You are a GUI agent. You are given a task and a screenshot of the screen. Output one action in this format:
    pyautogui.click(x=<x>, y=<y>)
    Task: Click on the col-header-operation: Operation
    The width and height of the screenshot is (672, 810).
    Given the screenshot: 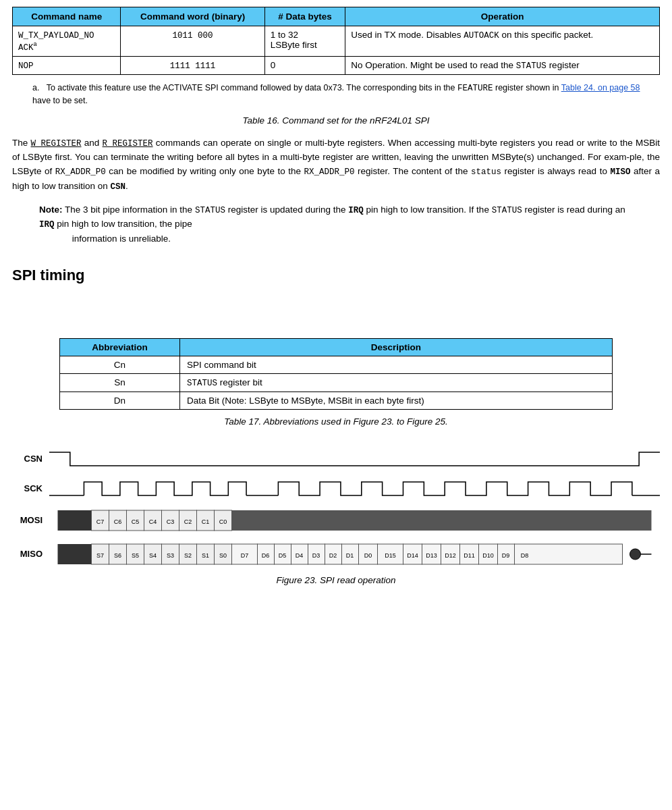 What is the action you would take?
    pyautogui.click(x=503, y=17)
    